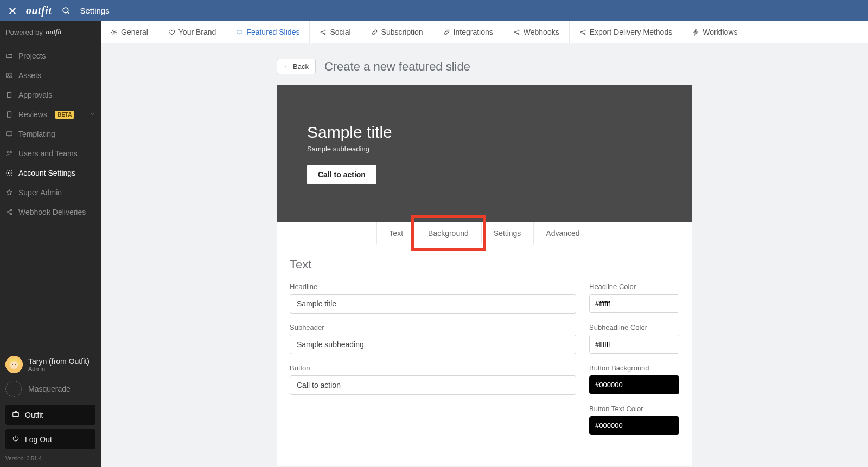  I want to click on logout-button: Log Out, so click(50, 439).